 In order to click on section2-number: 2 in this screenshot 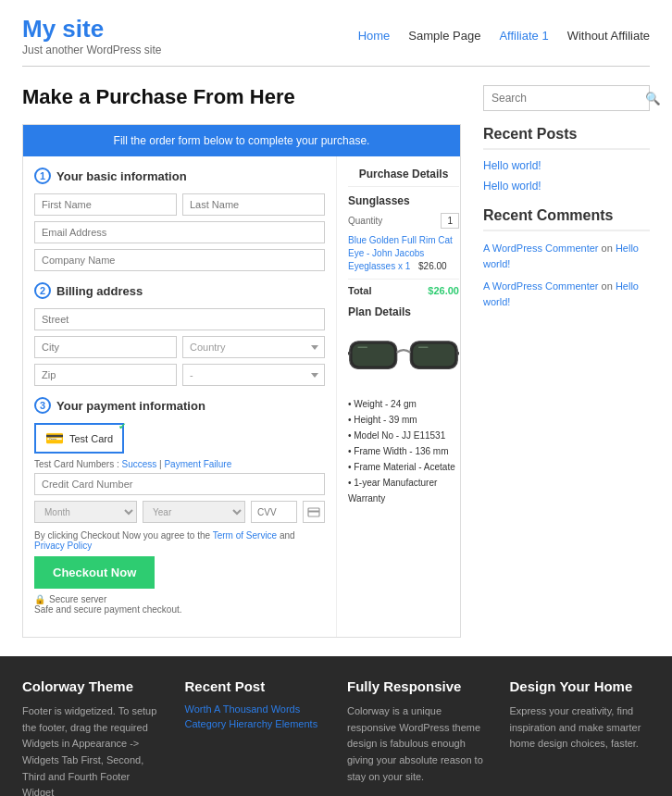, I will do `click(43, 291)`.